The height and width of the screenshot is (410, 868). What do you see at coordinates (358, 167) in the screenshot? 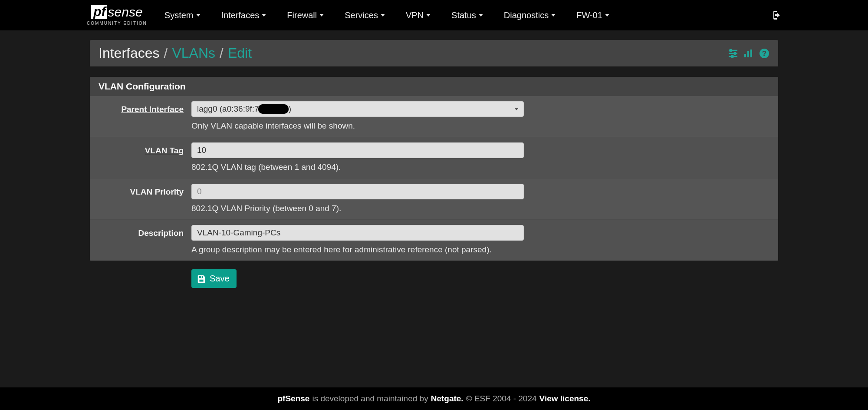
I see `help-vlan-tag: 802.1Q VLAN tag (between 1 and 4094).` at bounding box center [358, 167].